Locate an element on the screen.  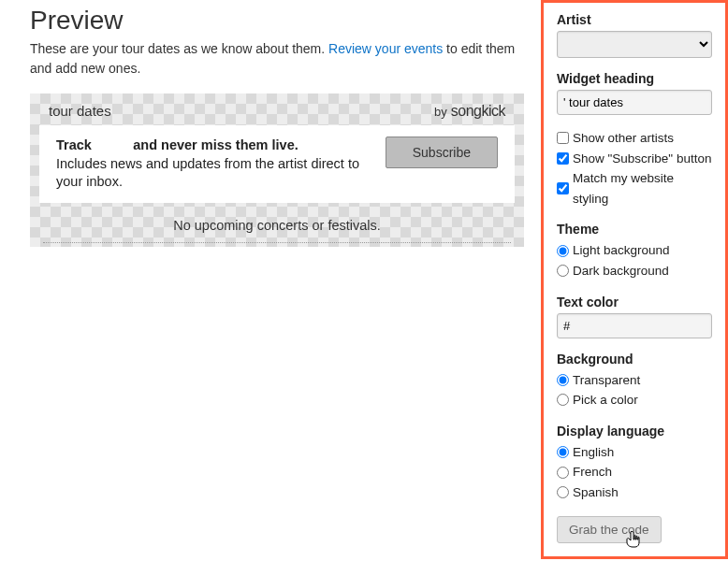
grab-code-button: Grab the code is located at coordinates (609, 529).